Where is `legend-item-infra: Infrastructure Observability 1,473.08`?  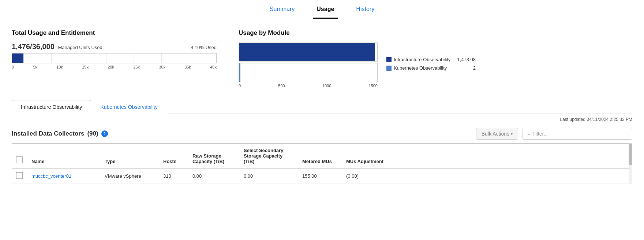 legend-item-infra: Infrastructure Observability 1,473.08 is located at coordinates (431, 59).